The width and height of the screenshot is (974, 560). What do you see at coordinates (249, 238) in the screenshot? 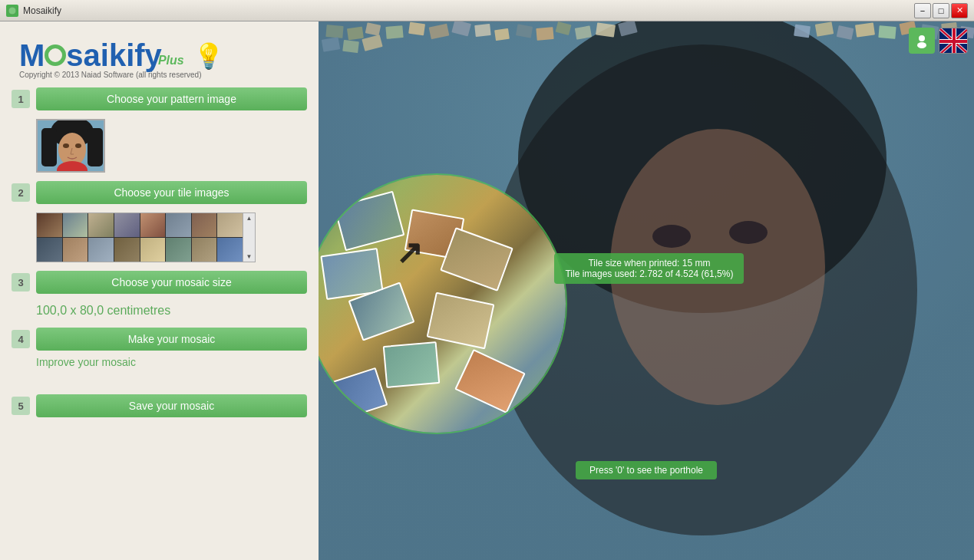
I see `tile-scrollbar: ▲ ▼` at bounding box center [249, 238].